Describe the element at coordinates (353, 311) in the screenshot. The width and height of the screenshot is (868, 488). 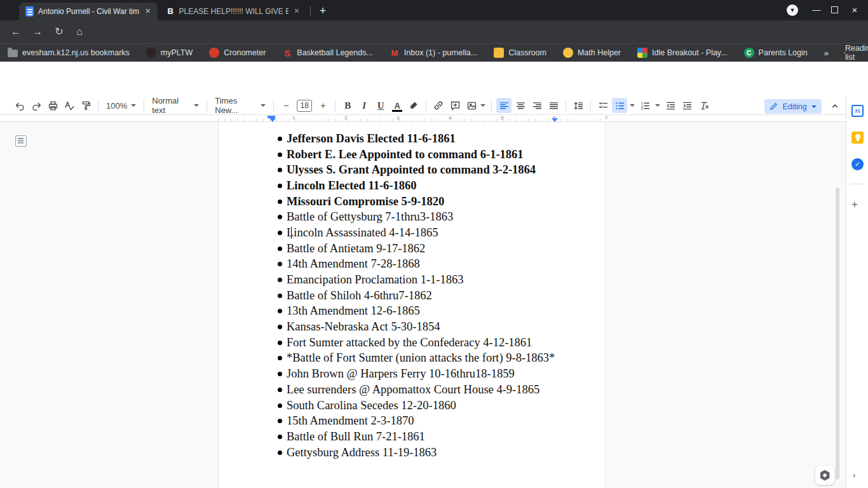
I see `list-item-text: 13th Amendment 12-6-1865` at that location.